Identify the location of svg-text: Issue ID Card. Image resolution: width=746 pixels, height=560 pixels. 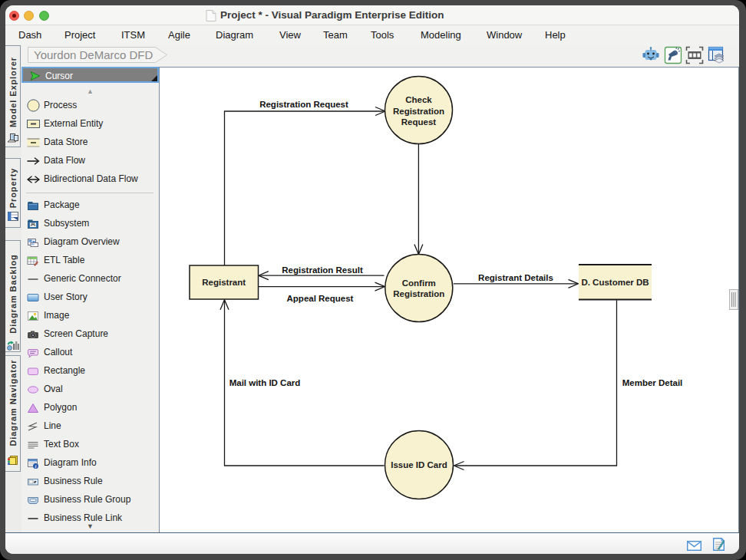
(419, 465).